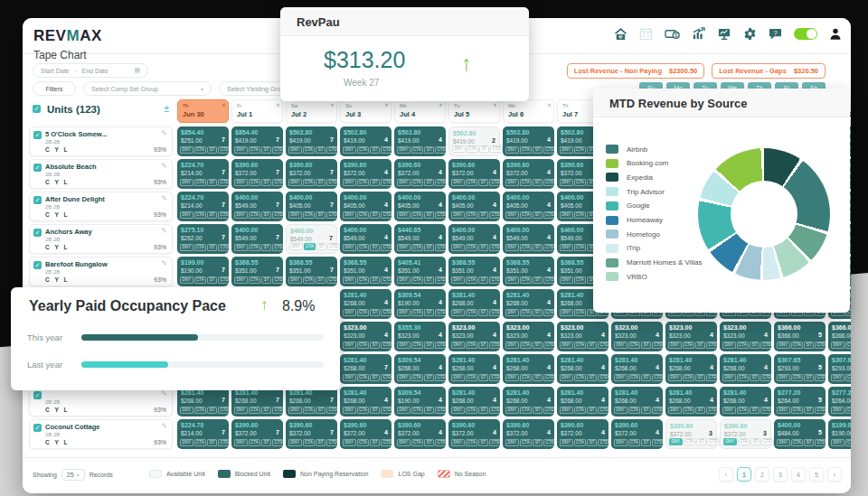 The image size is (868, 496). What do you see at coordinates (691, 434) in the screenshot?
I see `rate-cell: $390.60$372.003DNYCTASTCTD` at bounding box center [691, 434].